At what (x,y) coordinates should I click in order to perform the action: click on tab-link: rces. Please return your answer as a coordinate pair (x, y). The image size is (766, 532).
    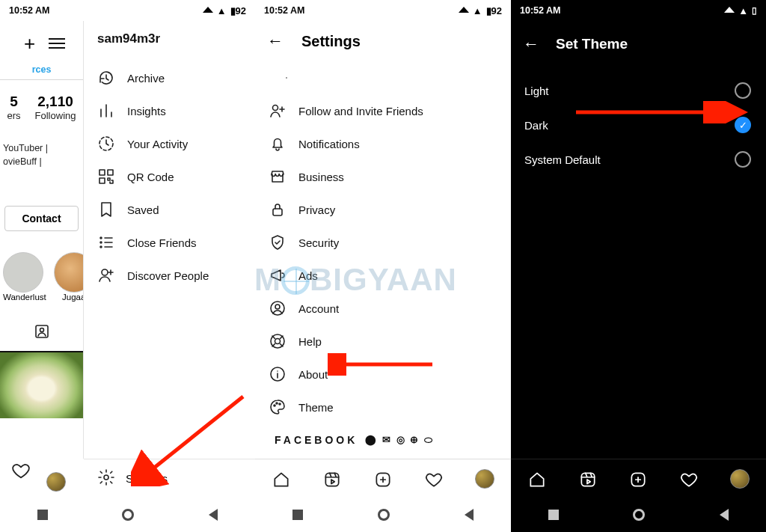
    Looking at the image, I should click on (42, 69).